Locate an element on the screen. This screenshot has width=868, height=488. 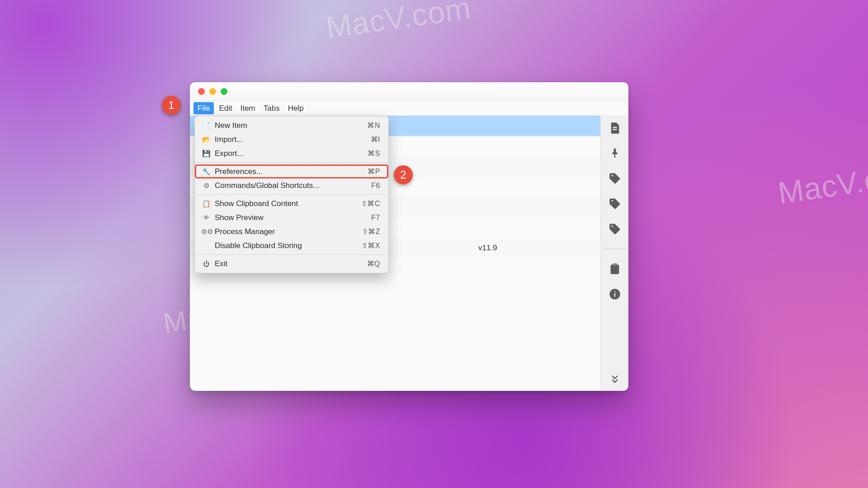
chevron-down-icon is located at coordinates (615, 378).